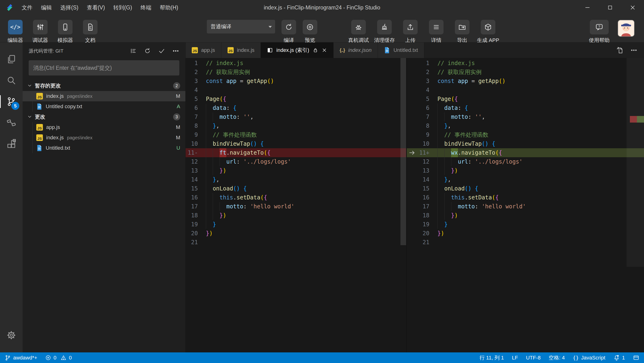 Image resolution: width=644 pixels, height=363 pixels. I want to click on encoding-indicator: UTF-8, so click(533, 358).